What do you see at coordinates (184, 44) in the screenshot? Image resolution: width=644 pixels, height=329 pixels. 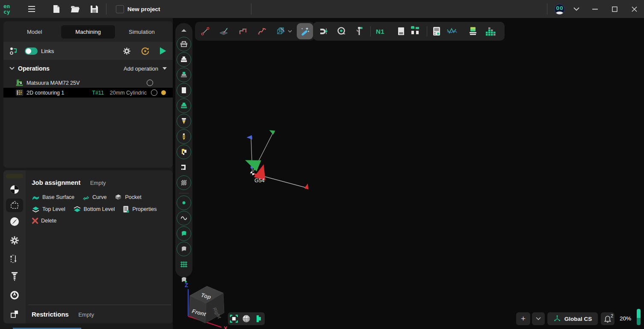 I see `part-outline-button` at bounding box center [184, 44].